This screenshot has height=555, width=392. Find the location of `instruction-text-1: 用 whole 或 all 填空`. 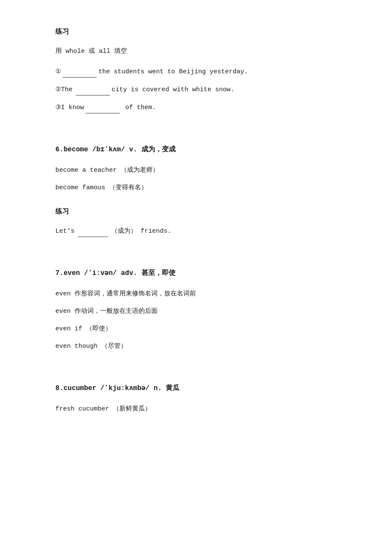

instruction-text-1: 用 whole 或 all 填空 is located at coordinates (91, 51).